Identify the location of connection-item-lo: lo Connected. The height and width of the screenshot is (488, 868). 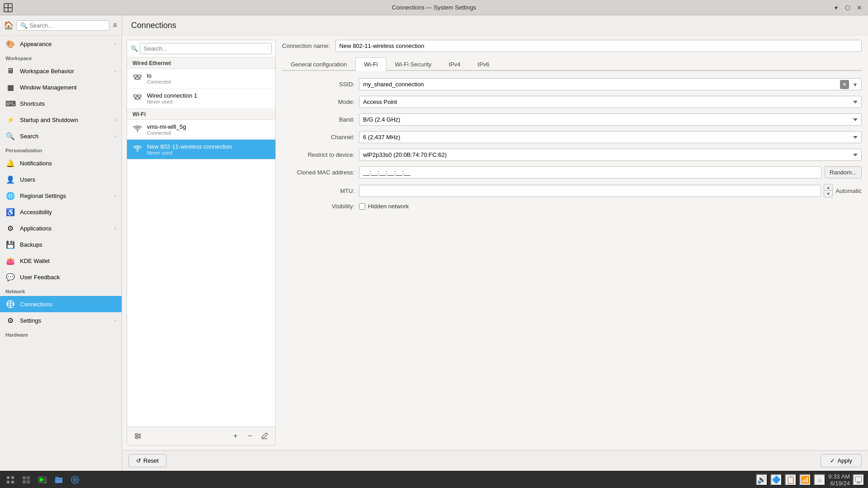
(201, 79).